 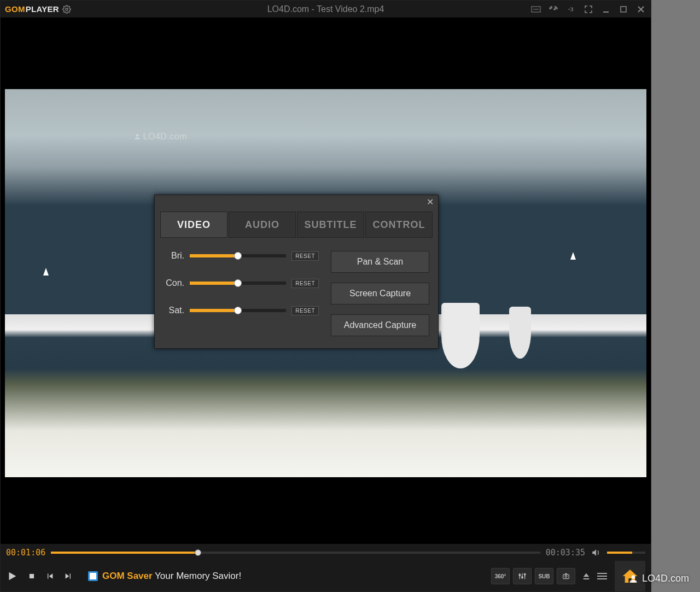 I want to click on pan-scan-button: Pan & Scan, so click(x=380, y=262).